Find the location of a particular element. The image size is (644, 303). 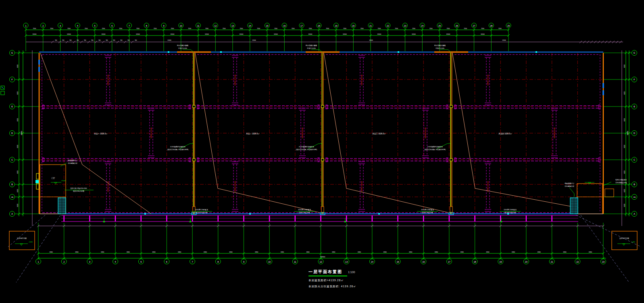

axis-label-top: 23 is located at coordinates (405, 26).